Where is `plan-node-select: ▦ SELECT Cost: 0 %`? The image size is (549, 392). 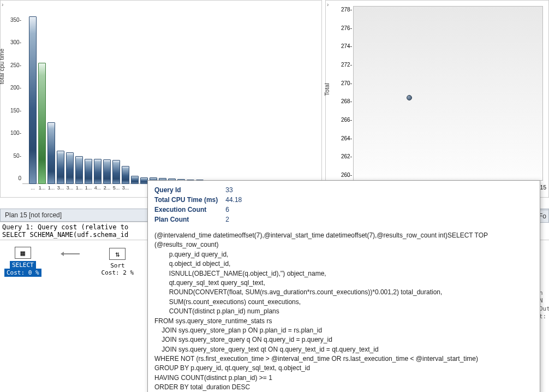 plan-node-select: ▦ SELECT Cost: 0 % is located at coordinates (23, 262).